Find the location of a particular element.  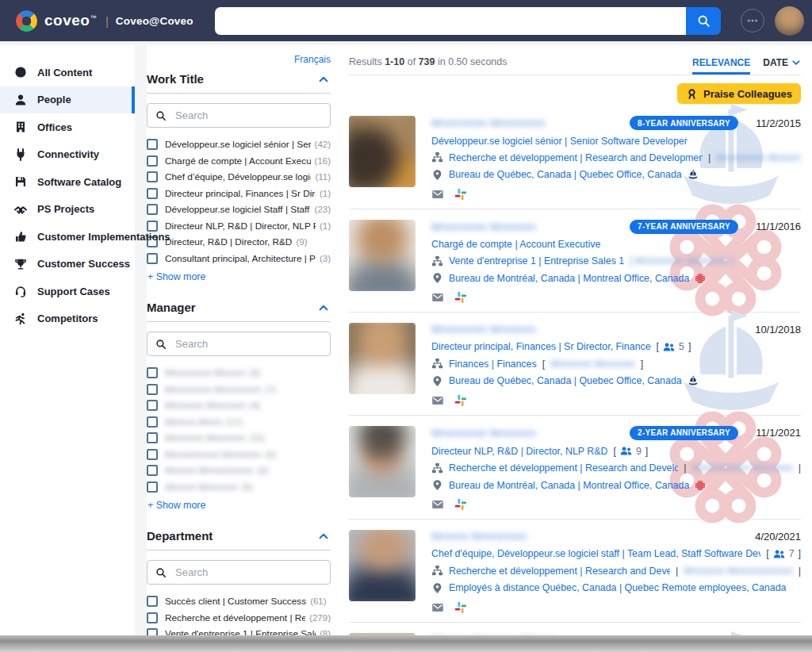

facet-item: Développeur.se logiciel Staff | Staff S.… is located at coordinates (239, 209).